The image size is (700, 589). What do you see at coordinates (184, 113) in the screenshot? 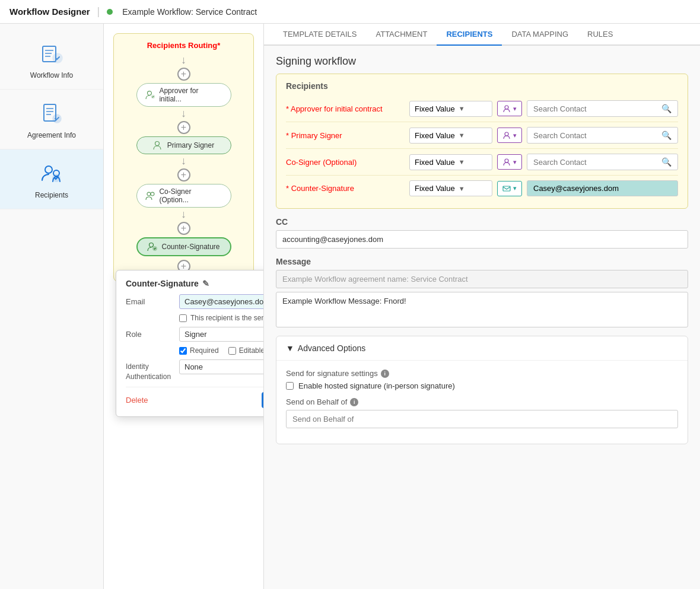
I see `arrow-down-2: ↓` at bounding box center [184, 113].